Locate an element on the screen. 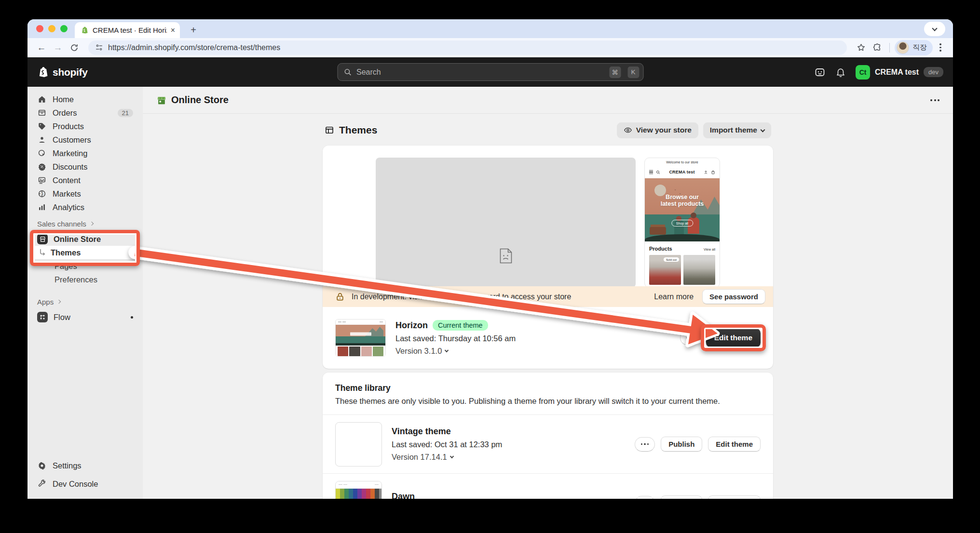 The width and height of the screenshot is (980, 533). eye-icon is located at coordinates (628, 130).